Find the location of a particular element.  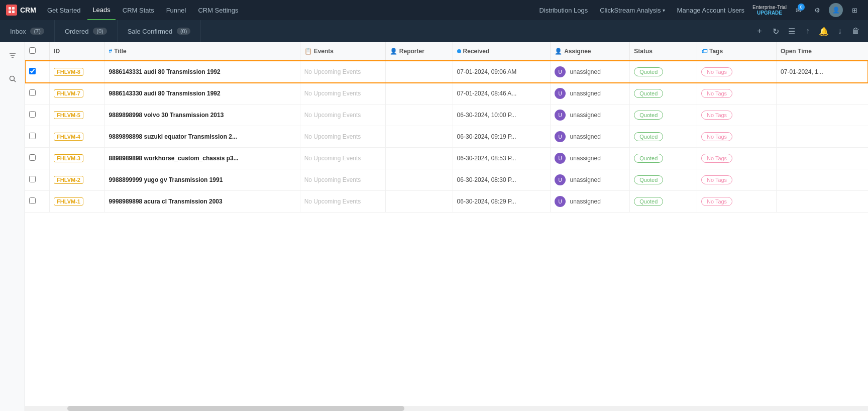

enterprise-badge: Enterprise-Trial UPGRADE is located at coordinates (770, 10).